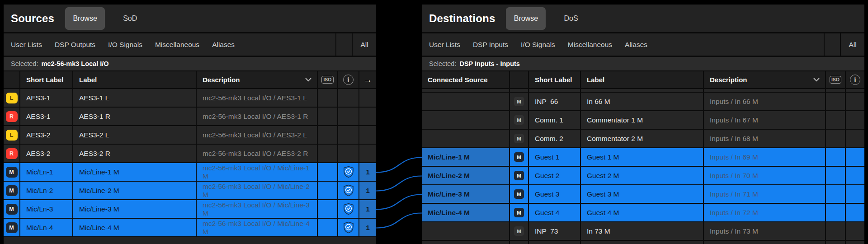 The height and width of the screenshot is (244, 868). I want to click on destinations-filter-aliases: Aliases, so click(636, 45).